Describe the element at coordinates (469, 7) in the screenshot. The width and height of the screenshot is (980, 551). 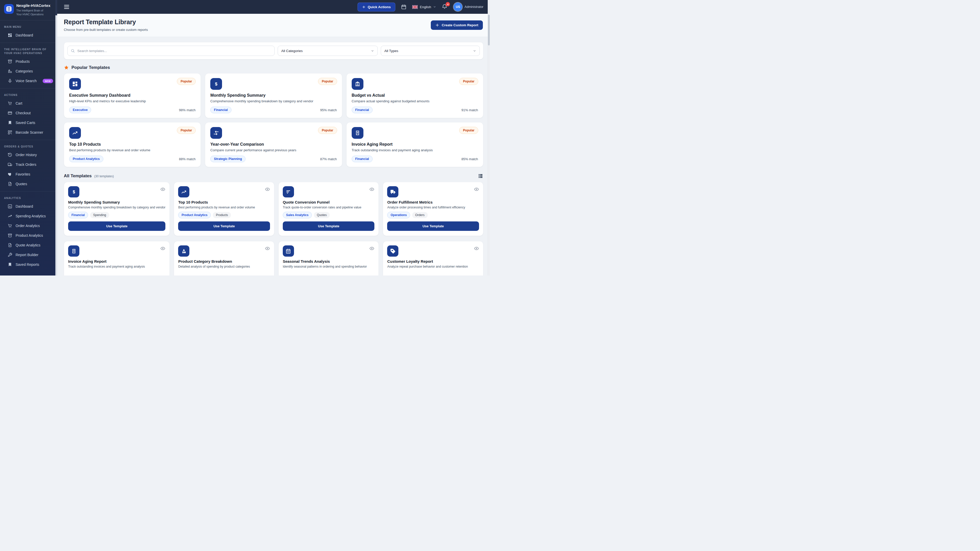
I see `user-menu: US Administrator` at that location.